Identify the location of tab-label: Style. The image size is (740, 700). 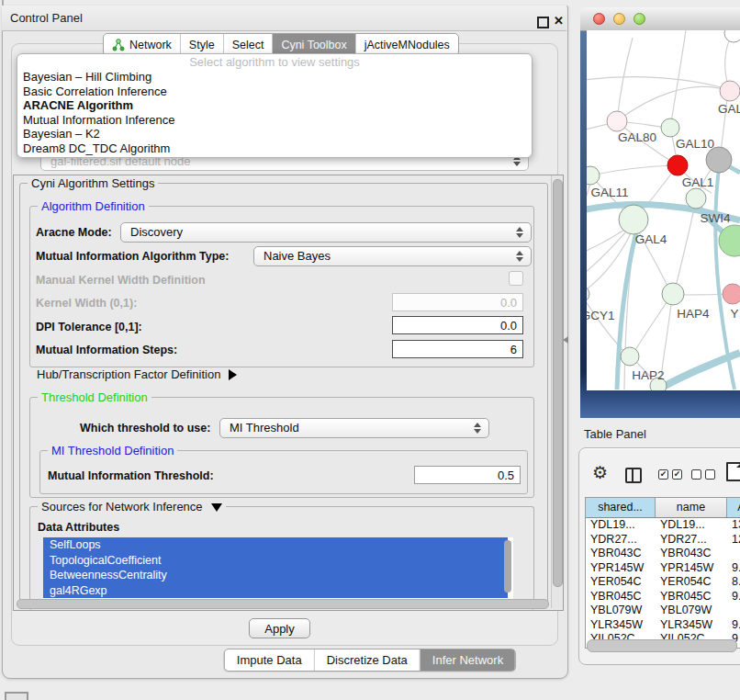
(202, 45).